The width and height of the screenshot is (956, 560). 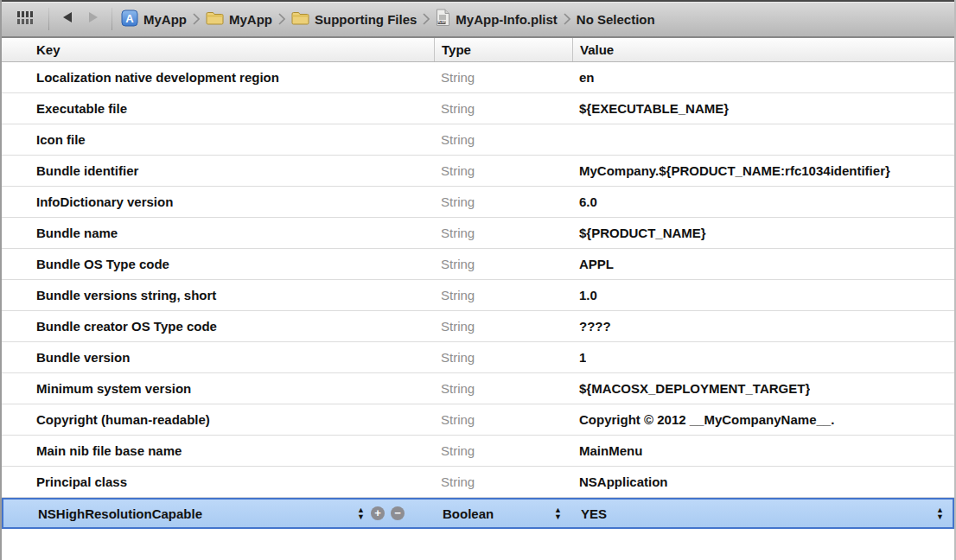 I want to click on row-value: APPL, so click(x=596, y=264).